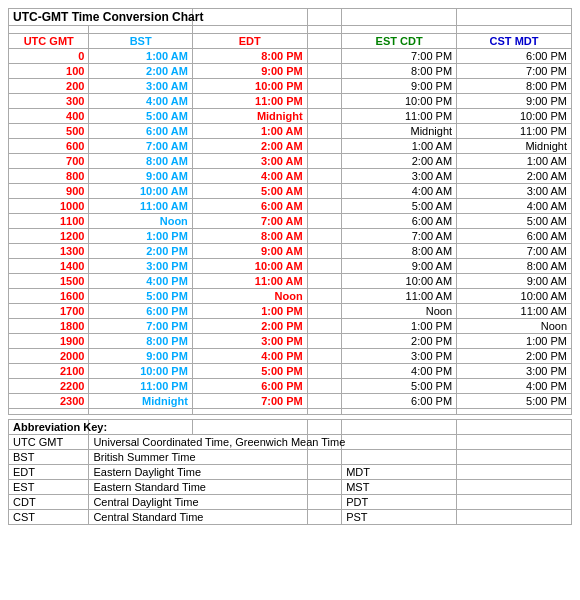 This screenshot has width=580, height=600. Describe the element at coordinates (400, 72) in the screenshot. I see `est-cell: 8:00 PM` at that location.